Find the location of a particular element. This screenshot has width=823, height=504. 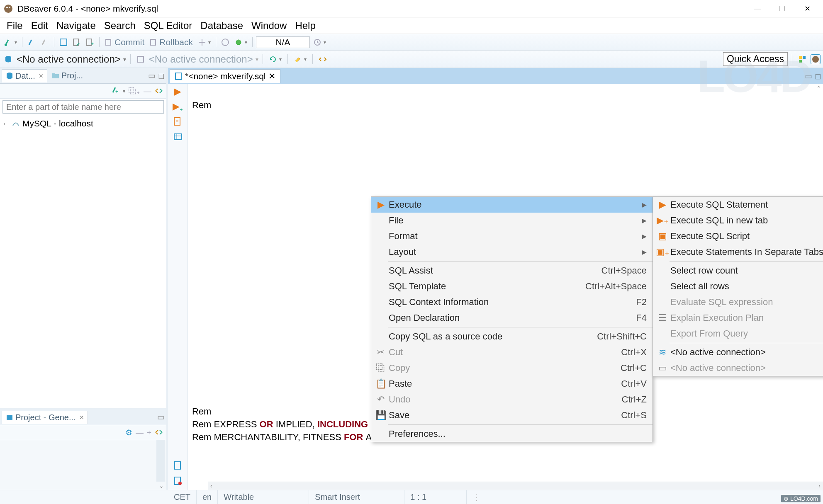

exec-item-select-row-count: Select row countCtrl+Alt+Sh is located at coordinates (738, 271).